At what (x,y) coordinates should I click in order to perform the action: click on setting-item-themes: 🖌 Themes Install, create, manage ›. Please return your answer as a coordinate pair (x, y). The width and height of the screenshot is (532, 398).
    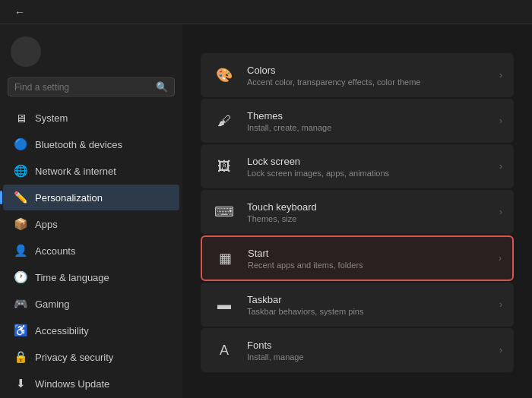
    Looking at the image, I should click on (357, 121).